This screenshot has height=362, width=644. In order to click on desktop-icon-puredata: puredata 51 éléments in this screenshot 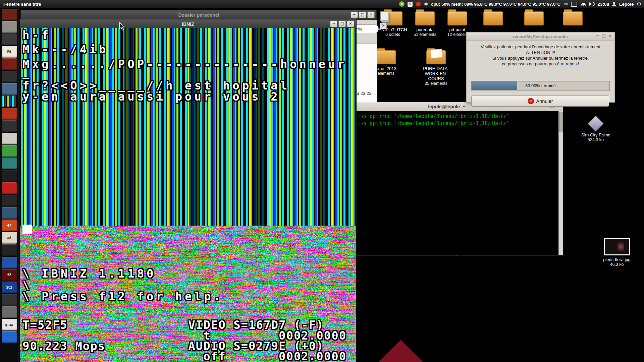, I will do `click(425, 24)`.